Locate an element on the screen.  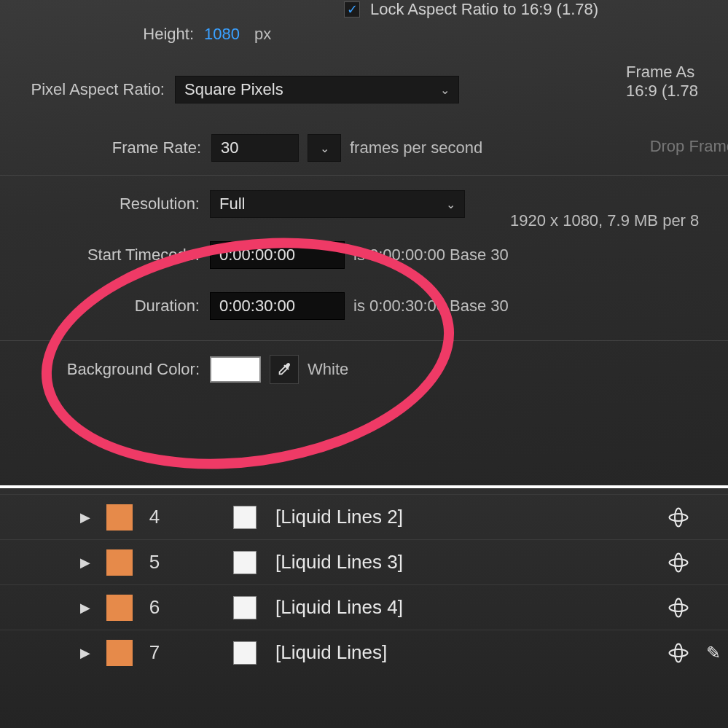
start-timecode-input: 0:00:00:00 is located at coordinates (277, 255).